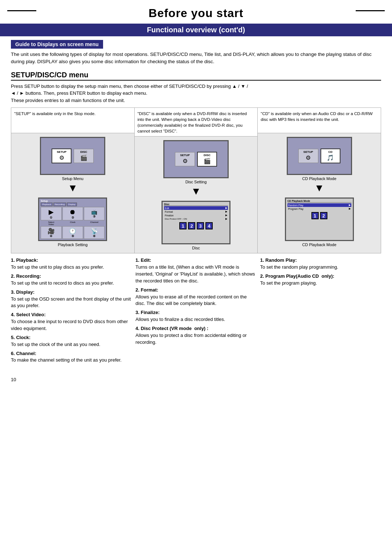 This screenshot has width=392, height=554. What do you see at coordinates (71, 357) in the screenshot?
I see `desc-channel: 6. Channel:To make the channel setting o…` at bounding box center [71, 357].